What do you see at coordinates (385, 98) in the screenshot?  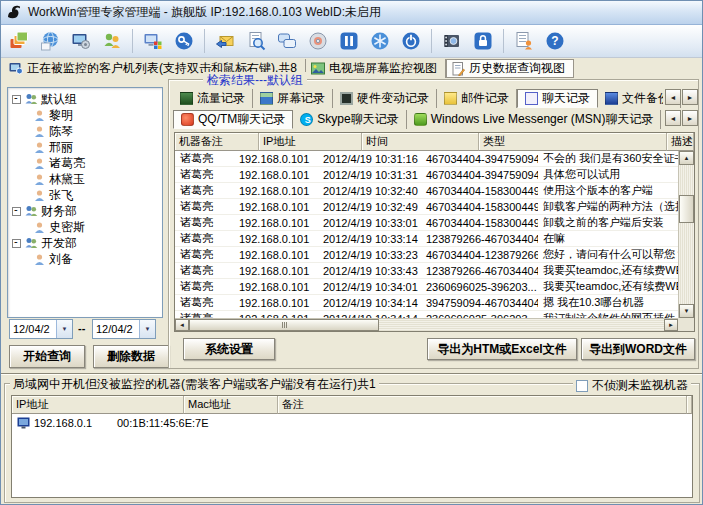 I see `record-tab: 硬件变动记录` at bounding box center [385, 98].